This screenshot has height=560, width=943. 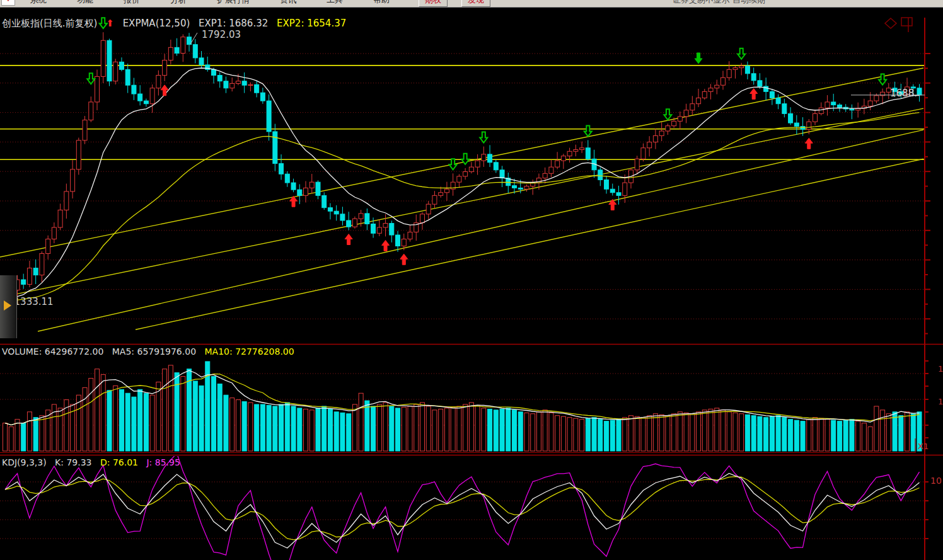 I want to click on split-window-icon, so click(x=906, y=25).